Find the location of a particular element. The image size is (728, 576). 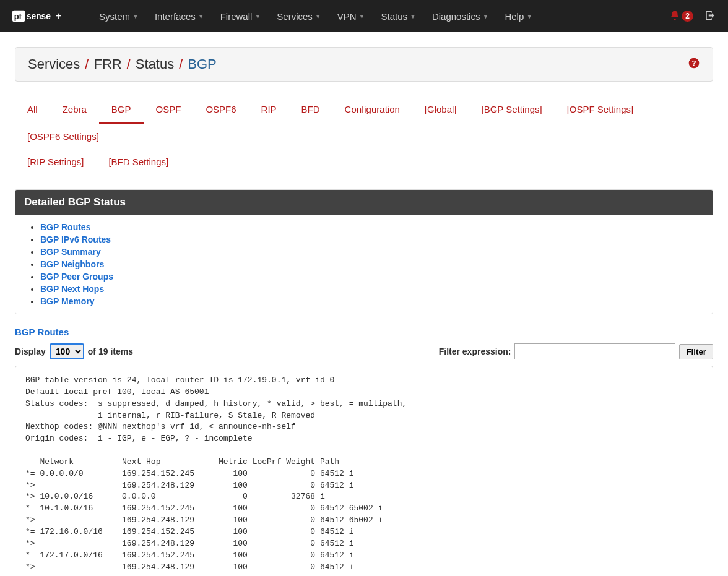

tab-bfd: BFD is located at coordinates (311, 110).